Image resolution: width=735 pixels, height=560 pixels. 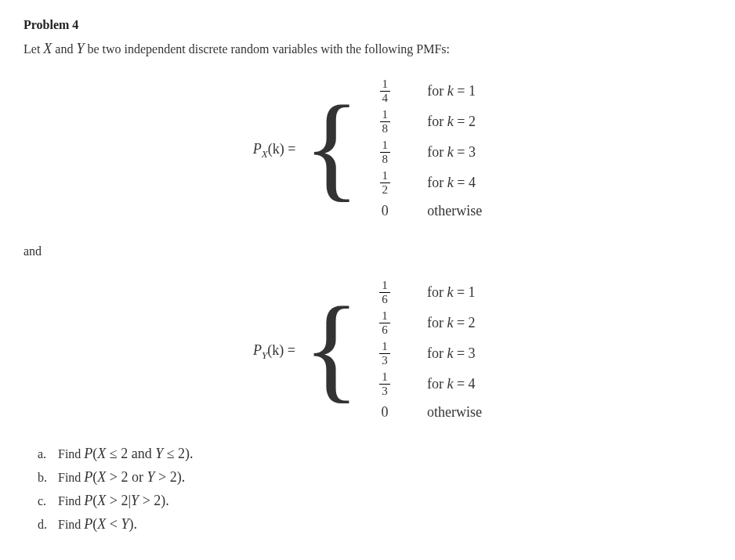 What do you see at coordinates (375, 478) in the screenshot?
I see `question-b: b. Find P(X > 2 or Y > 2).` at bounding box center [375, 478].